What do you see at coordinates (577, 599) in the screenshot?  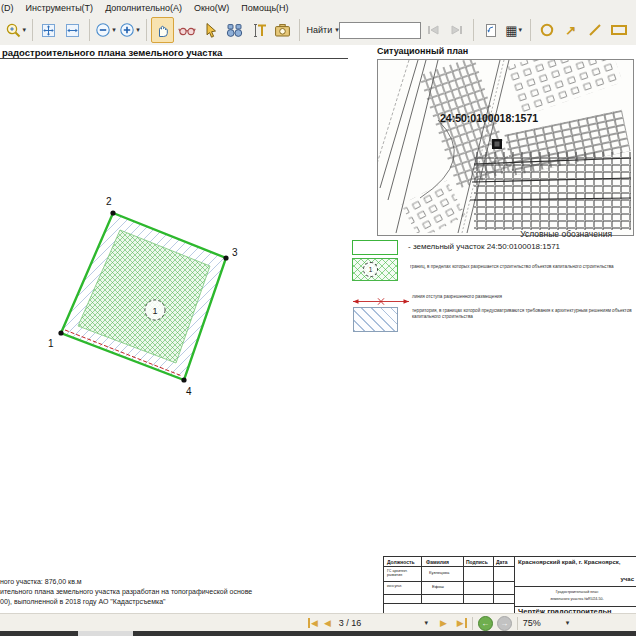 I see `stamp-doc-number: земельного участка №RU24-50-` at bounding box center [577, 599].